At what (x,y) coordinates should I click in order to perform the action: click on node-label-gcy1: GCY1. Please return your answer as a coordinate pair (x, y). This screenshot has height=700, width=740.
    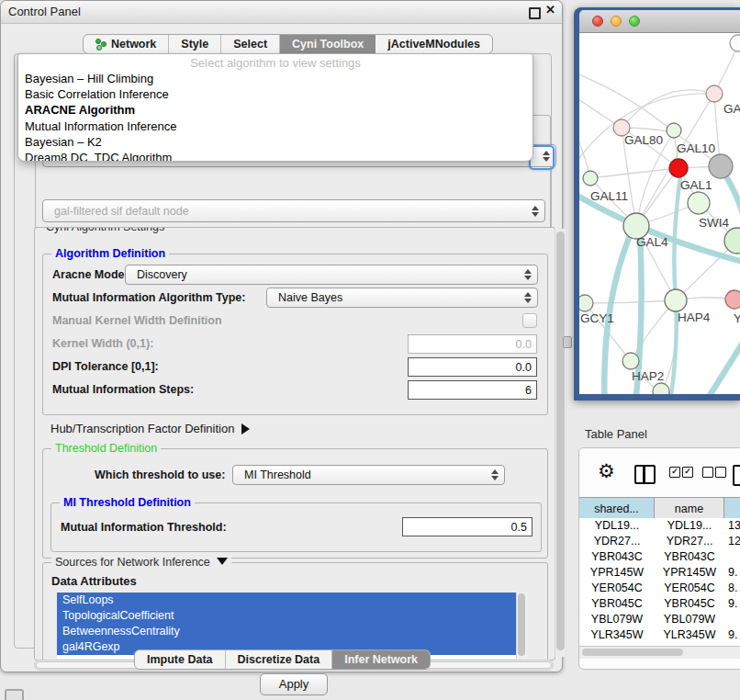
    Looking at the image, I should click on (597, 318).